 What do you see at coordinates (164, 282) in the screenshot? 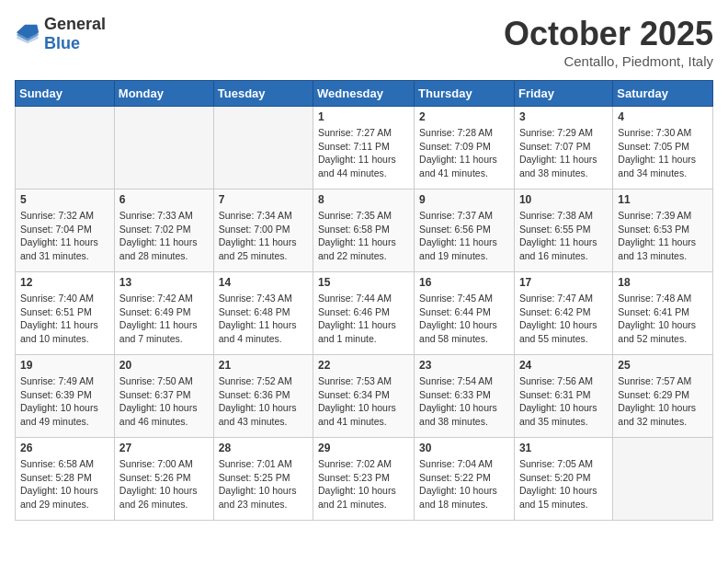
I see `day-number: 13` at bounding box center [164, 282].